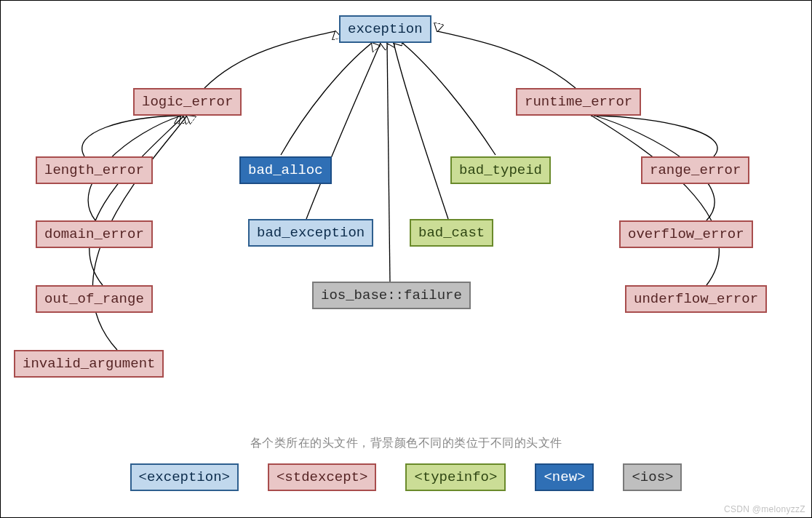 This screenshot has height=518, width=812. Describe the element at coordinates (391, 295) in the screenshot. I see `class-ios-base-failure: ios_base::failure` at that location.